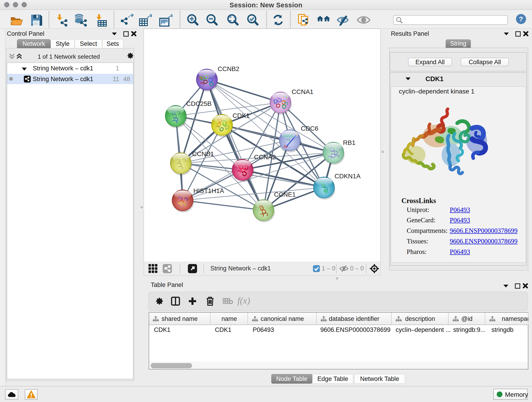 The height and width of the screenshot is (402, 532). Describe the element at coordinates (265, 157) in the screenshot. I see `svg-text: CCNA2` at that location.